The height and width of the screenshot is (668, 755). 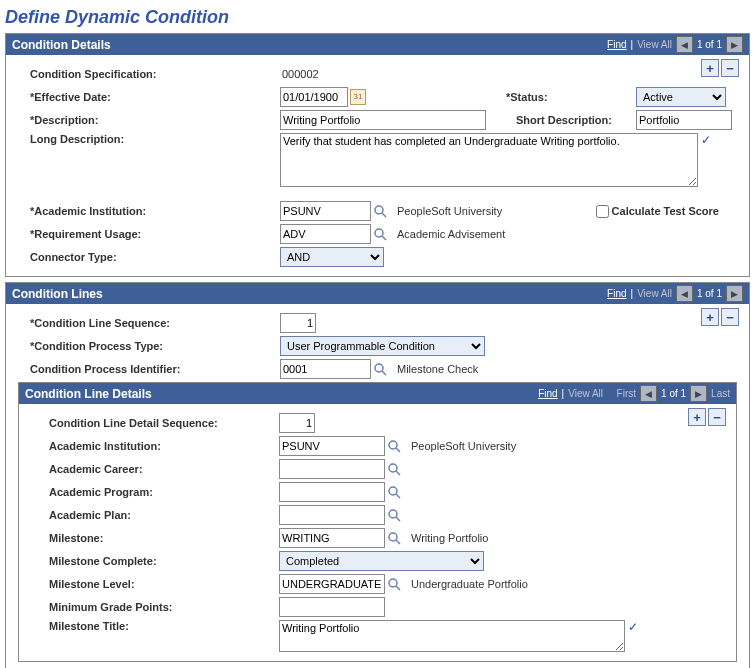 What do you see at coordinates (119, 584) in the screenshot?
I see `level-label: Milestone Level:` at bounding box center [119, 584].